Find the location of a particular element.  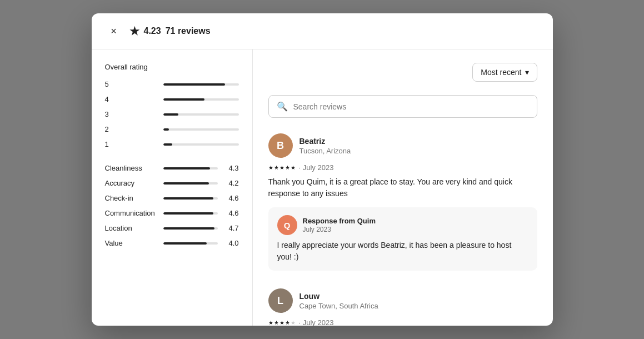

category-label: Value is located at coordinates (131, 243).